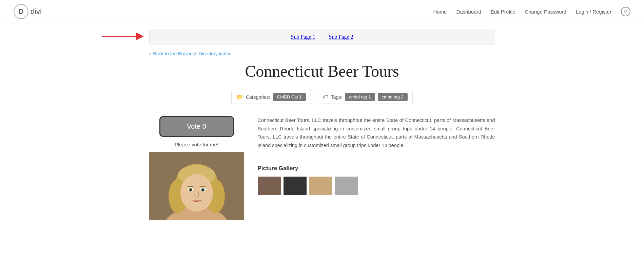  What do you see at coordinates (376, 133) in the screenshot?
I see `business-description: Connecticut Beer Tours, LLC travels thro…` at bounding box center [376, 133].